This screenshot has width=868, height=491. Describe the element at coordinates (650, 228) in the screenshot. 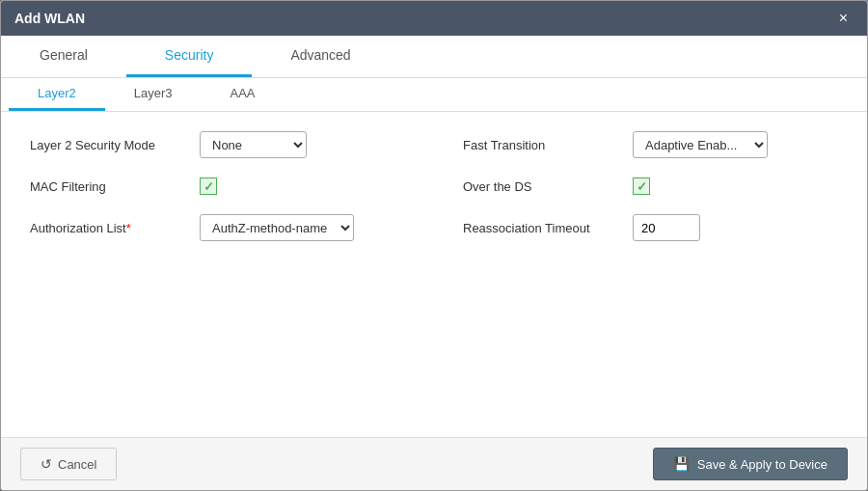

I see `reassociation-timeout-row: Reassociation Timeout` at that location.